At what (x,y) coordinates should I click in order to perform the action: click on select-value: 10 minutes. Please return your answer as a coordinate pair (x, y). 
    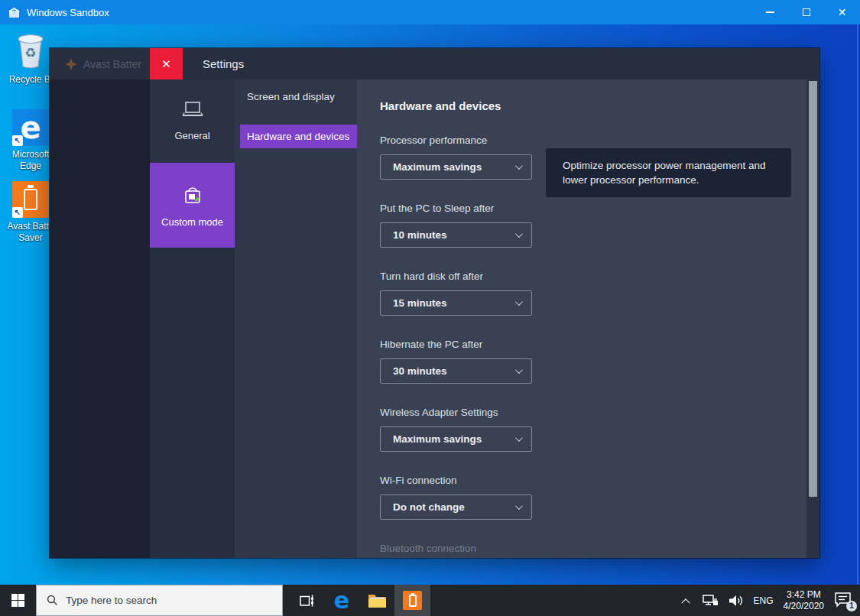
    Looking at the image, I should click on (454, 235).